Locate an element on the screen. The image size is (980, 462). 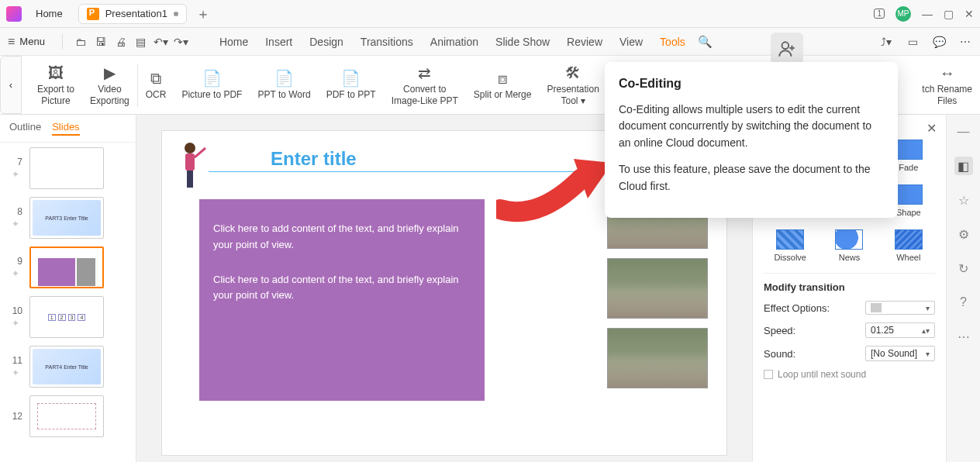
loop-checkbox is located at coordinates (768, 374).